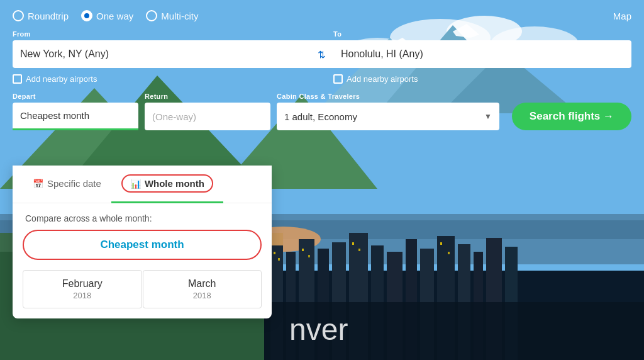  Describe the element at coordinates (388, 111) in the screenshot. I see `cabin-group: Cabin Class & Travelers 1 adult, Economy…` at that location.